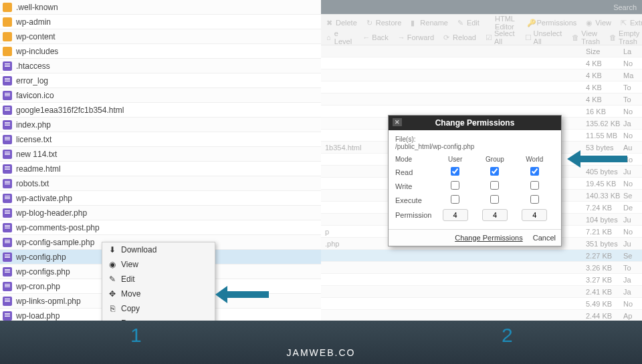 The width and height of the screenshot is (642, 364). Describe the element at coordinates (468, 23) in the screenshot. I see `tool-edit: ✎Edit` at that location.